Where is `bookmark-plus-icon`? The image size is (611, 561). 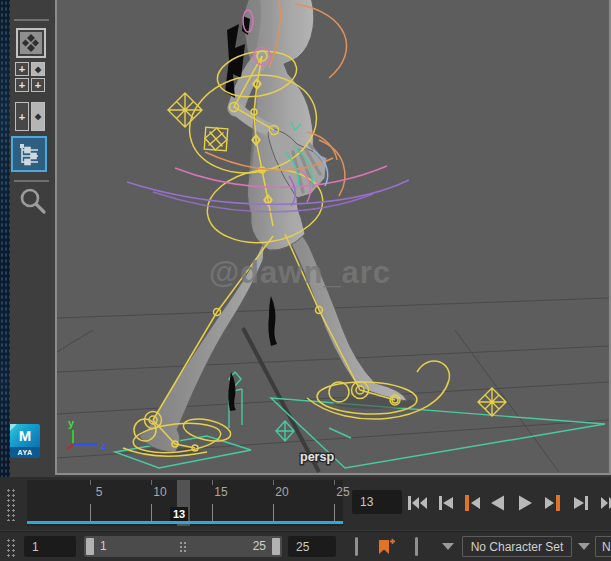
bookmark-plus-icon is located at coordinates (386, 547).